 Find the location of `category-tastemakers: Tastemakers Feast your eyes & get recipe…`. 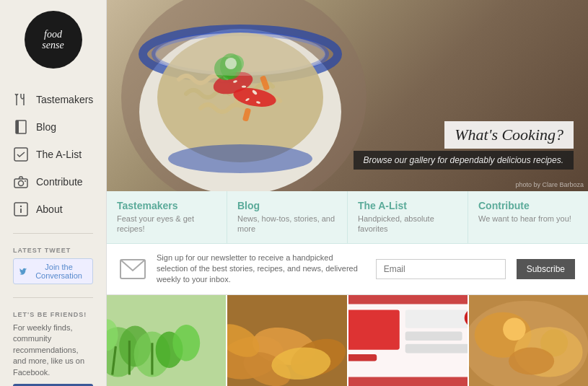

category-tastemakers: Tastemakers Feast your eyes & get recipe… is located at coordinates (167, 217).